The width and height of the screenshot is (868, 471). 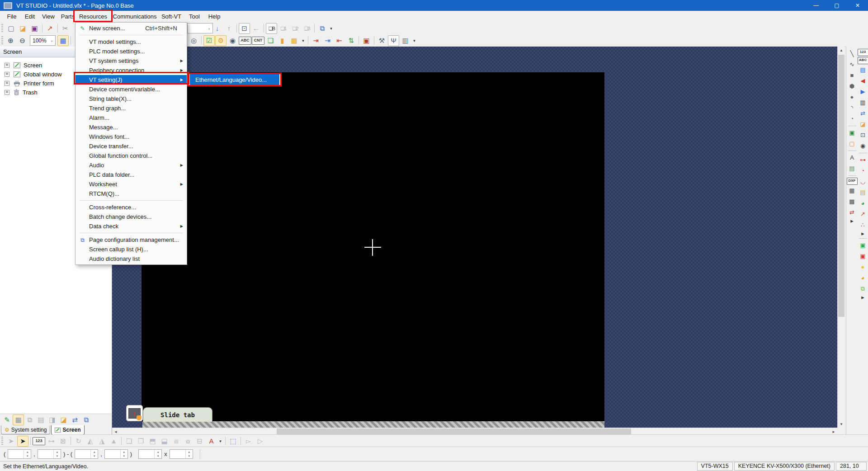 What do you see at coordinates (271, 28) in the screenshot?
I see `base-screen-icon: ❏B` at bounding box center [271, 28].